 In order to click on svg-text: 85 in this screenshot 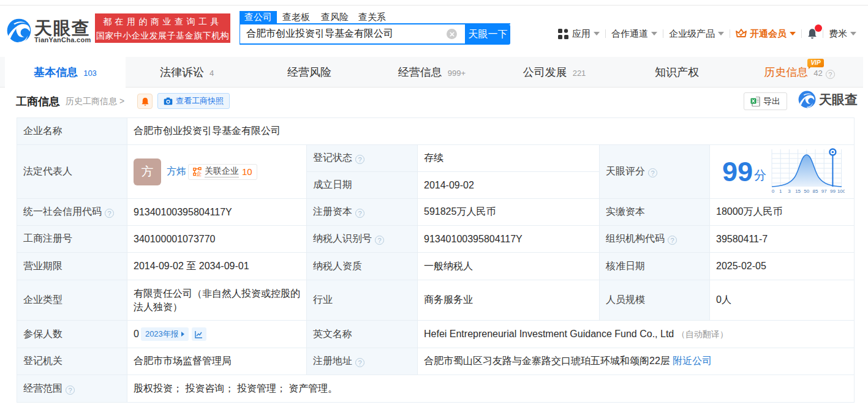, I will do `click(816, 191)`.